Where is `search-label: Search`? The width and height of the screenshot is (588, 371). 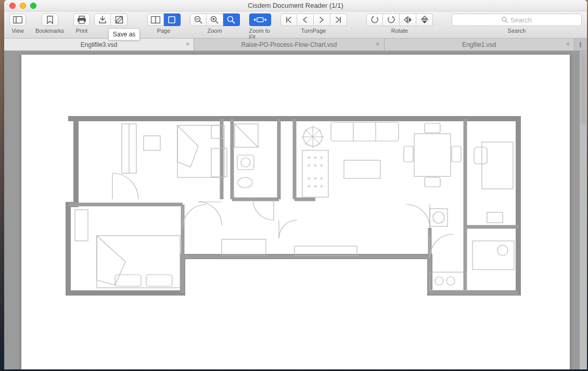 search-label: Search is located at coordinates (517, 31).